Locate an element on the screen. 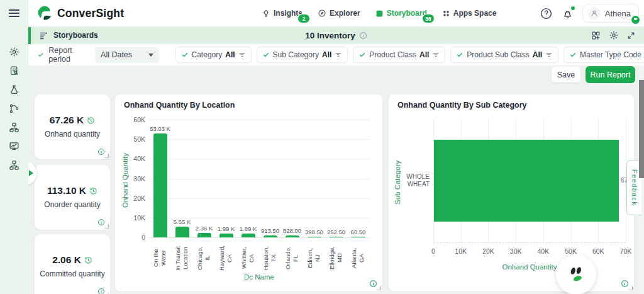 The image size is (644, 294). hierarchy-icon is located at coordinates (14, 128).